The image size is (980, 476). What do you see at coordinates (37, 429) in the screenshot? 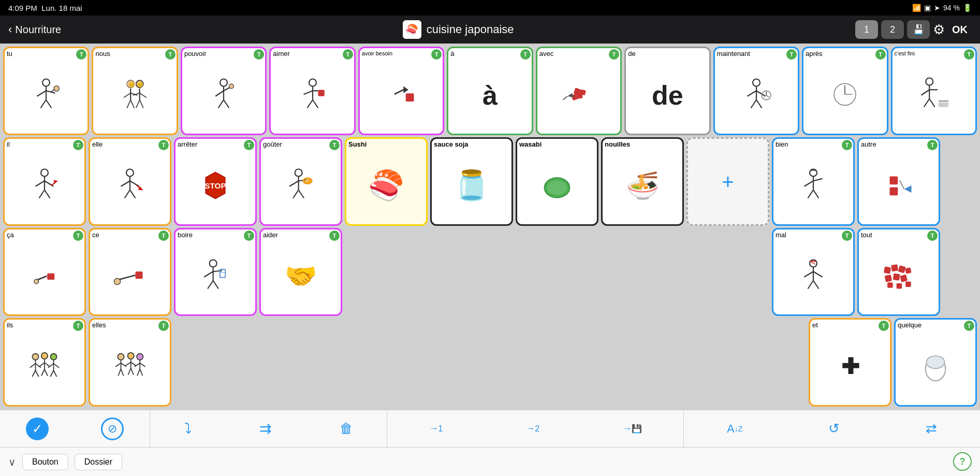
I see `check-button: ✓` at bounding box center [37, 429].